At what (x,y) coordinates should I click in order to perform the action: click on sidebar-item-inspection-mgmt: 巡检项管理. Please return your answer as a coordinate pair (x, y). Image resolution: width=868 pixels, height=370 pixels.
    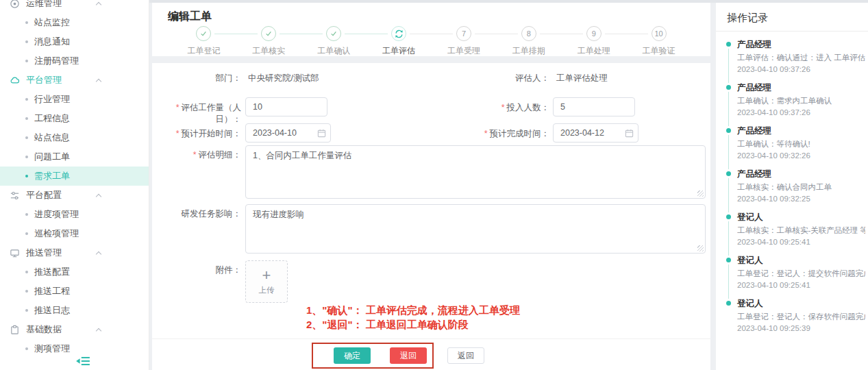
    Looking at the image, I should click on (74, 234).